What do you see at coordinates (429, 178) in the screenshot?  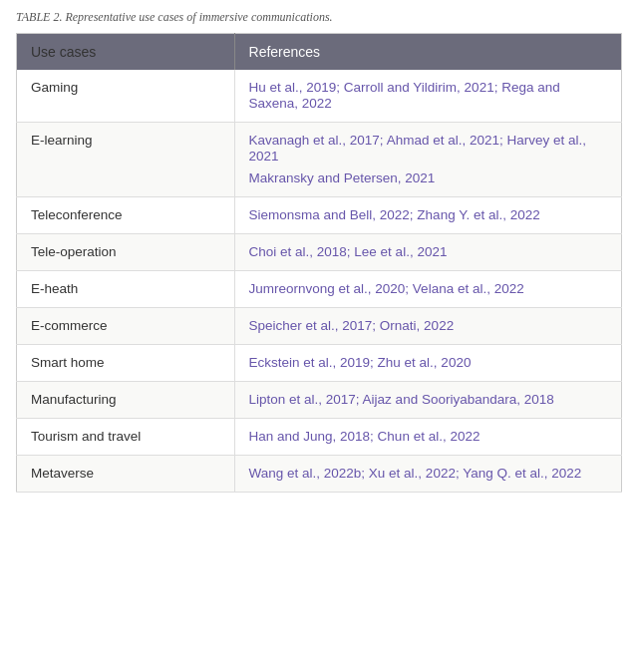 I see `ref-paragraph: Makransky and Petersen, 2021` at bounding box center [429, 178].